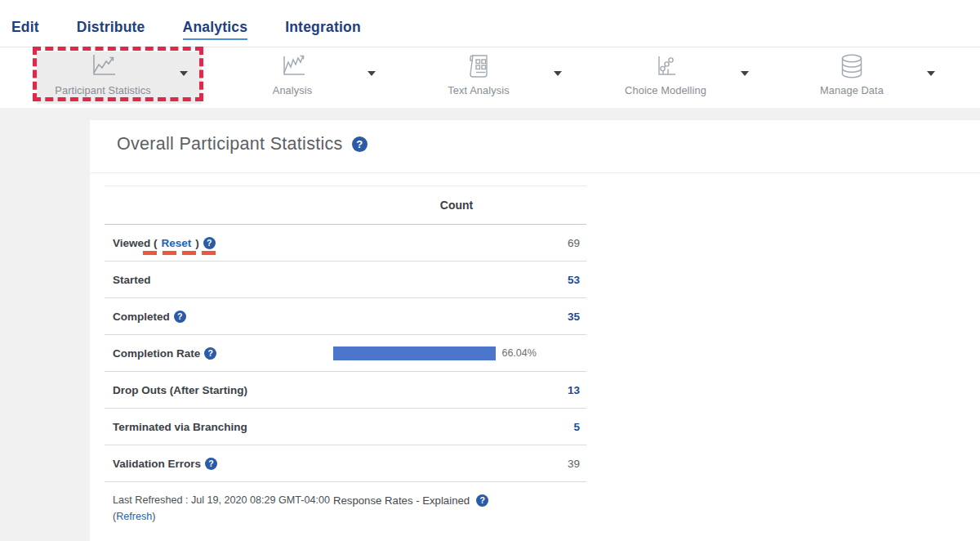 The image size is (980, 541). What do you see at coordinates (457, 317) in the screenshot?
I see `completed-count: 35` at bounding box center [457, 317].